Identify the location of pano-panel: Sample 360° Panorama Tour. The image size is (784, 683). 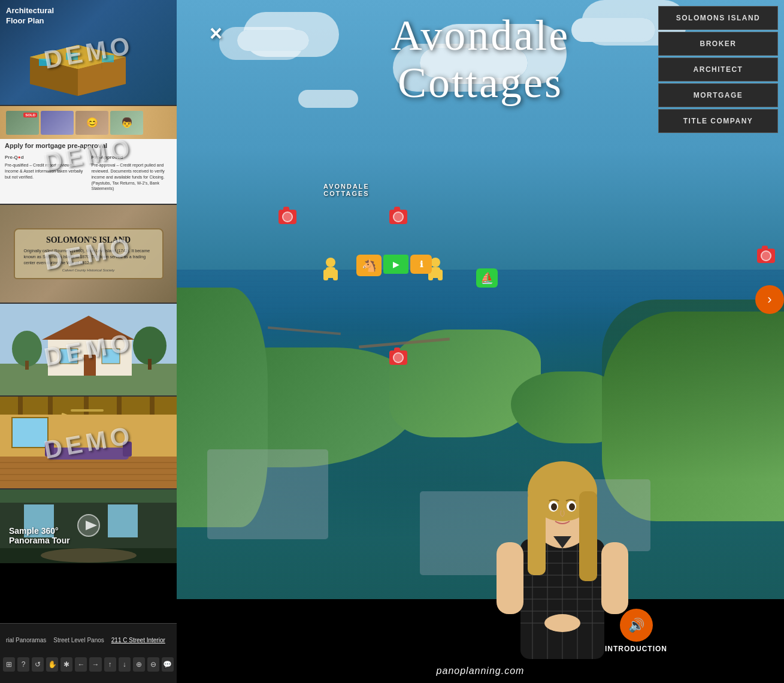
(89, 526).